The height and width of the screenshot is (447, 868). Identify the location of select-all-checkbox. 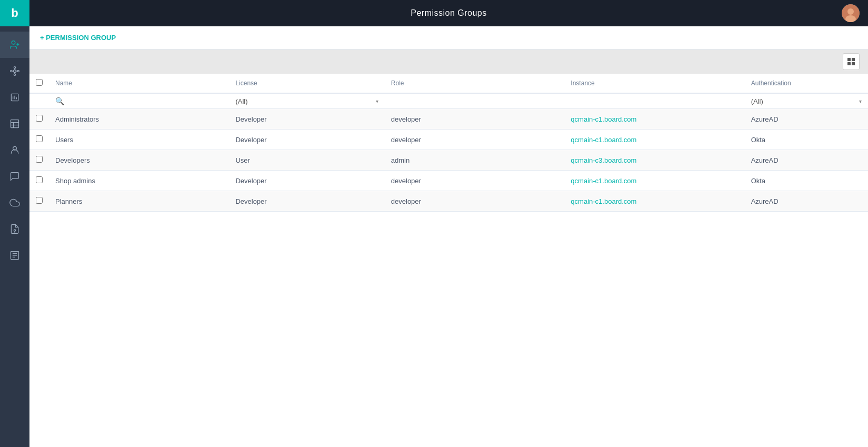
(39, 82).